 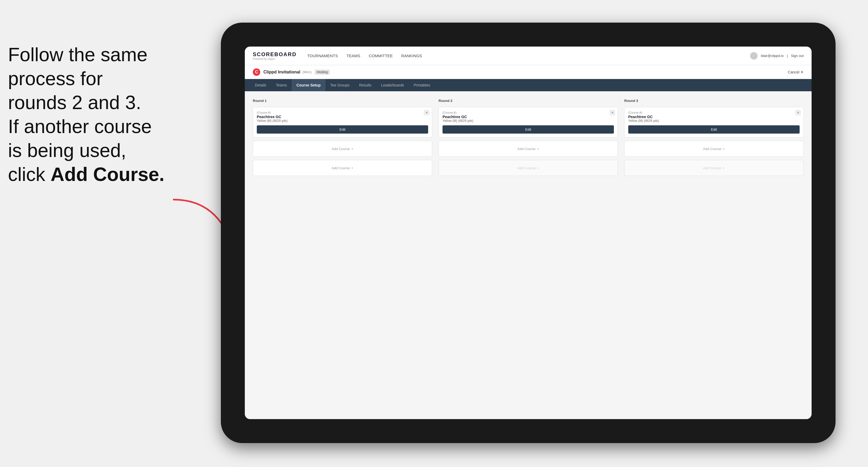 What do you see at coordinates (528, 168) in the screenshot?
I see `round-2-add-course-2: Add Course +` at bounding box center [528, 168].